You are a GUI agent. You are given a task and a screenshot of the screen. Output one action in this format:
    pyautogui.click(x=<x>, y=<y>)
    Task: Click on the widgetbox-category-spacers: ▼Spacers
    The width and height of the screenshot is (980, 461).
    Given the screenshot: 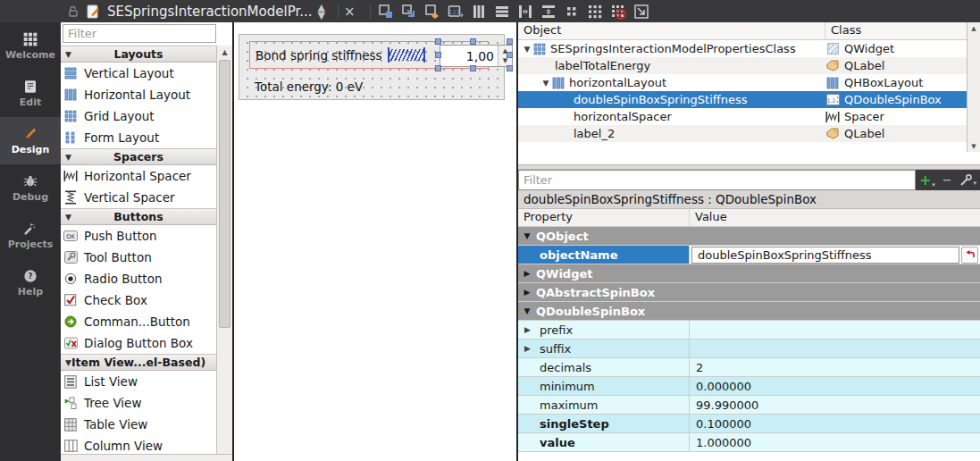 What is the action you would take?
    pyautogui.click(x=138, y=157)
    